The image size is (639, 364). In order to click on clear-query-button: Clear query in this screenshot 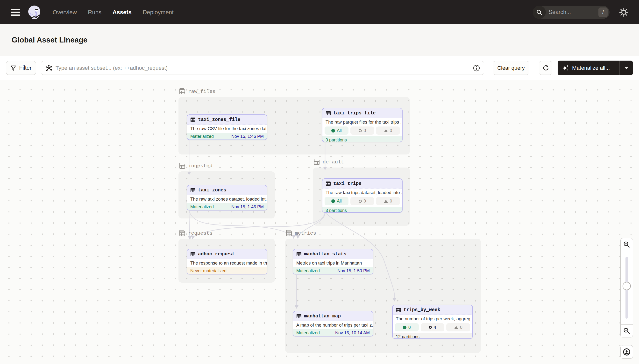, I will do `click(511, 68)`.